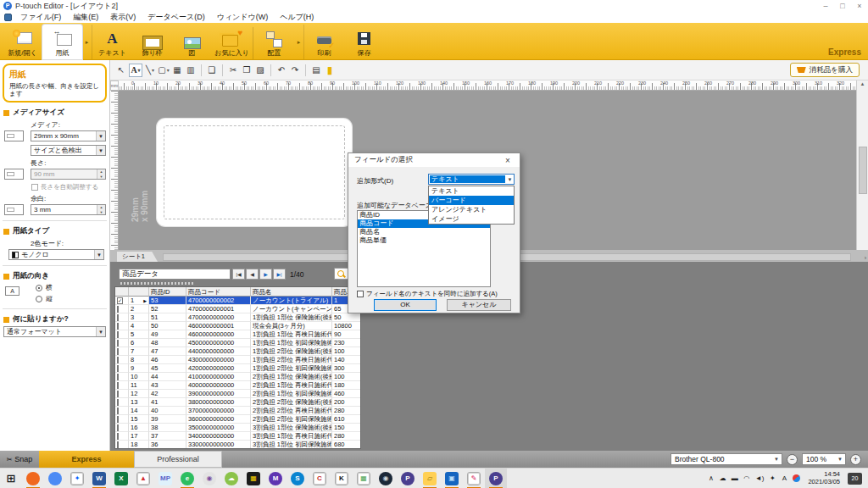 Image resolution: width=868 pixels, height=488 pixels. What do you see at coordinates (275, 478) in the screenshot?
I see `msa-icon: M` at bounding box center [275, 478].